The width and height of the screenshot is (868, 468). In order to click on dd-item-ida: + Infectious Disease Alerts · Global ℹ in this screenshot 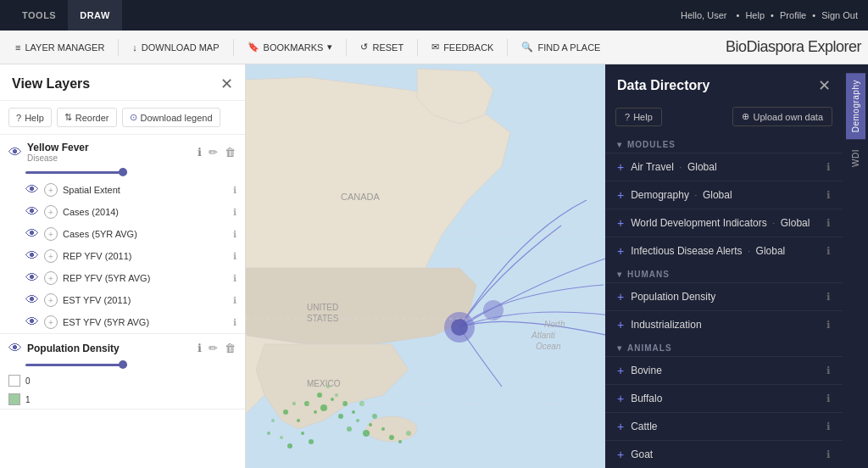, I will do `click(724, 251)`.